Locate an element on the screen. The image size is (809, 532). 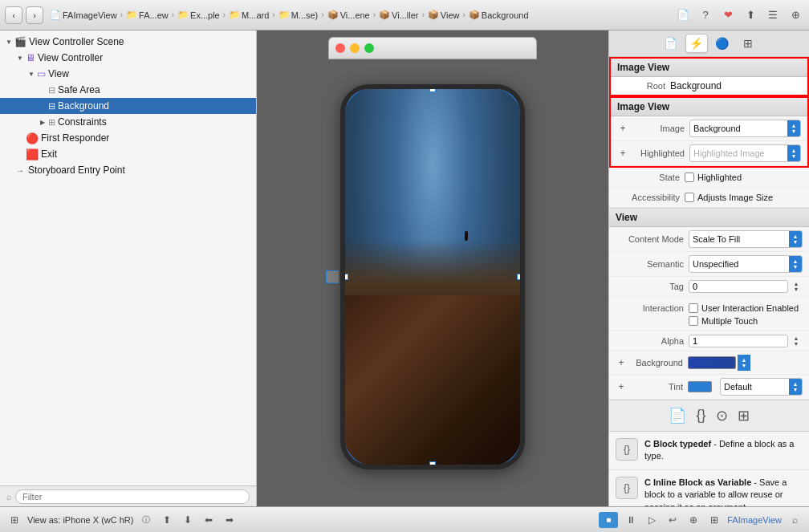
minimize-traffic-light is located at coordinates (355, 48).